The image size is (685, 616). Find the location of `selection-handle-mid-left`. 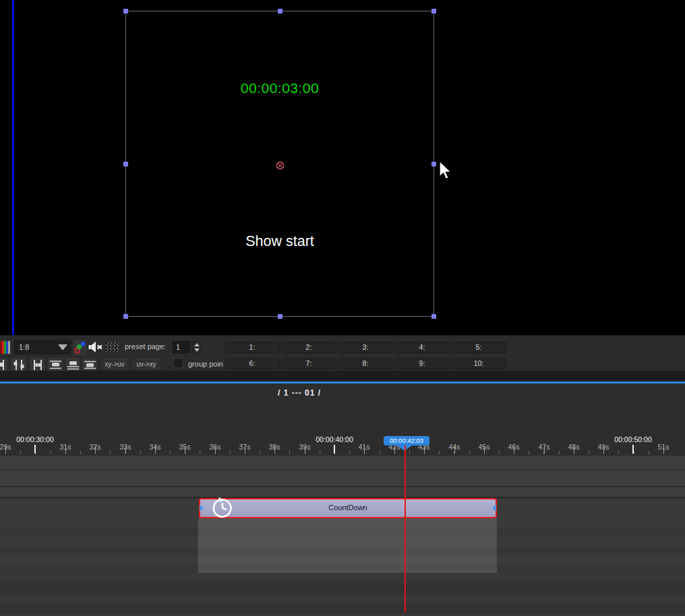

selection-handle-mid-left is located at coordinates (125, 164).